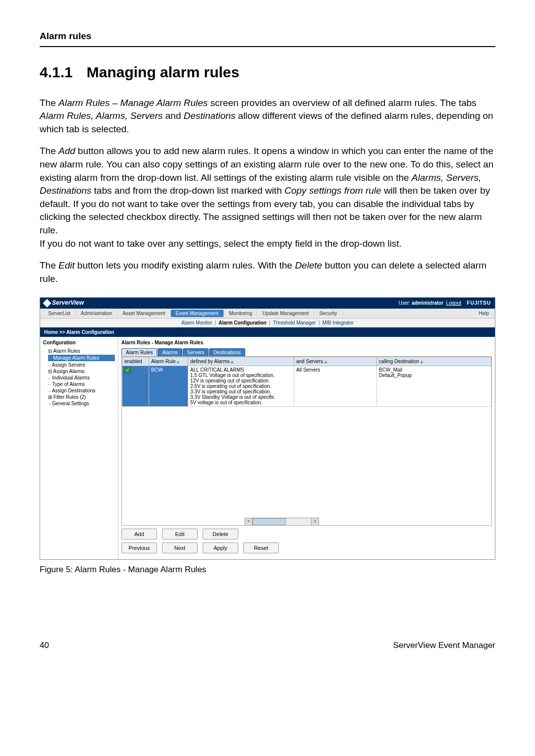 The image size is (535, 756). I want to click on tree-item: Individual Alarms, so click(81, 378).